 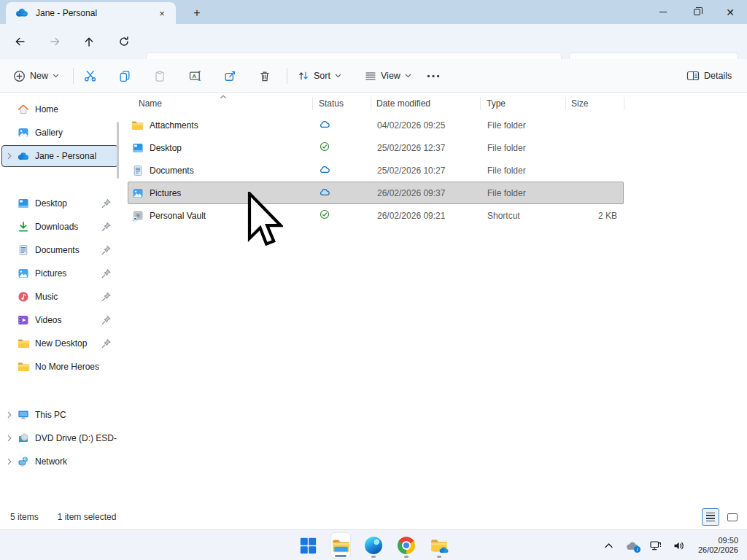 What do you see at coordinates (60, 297) in the screenshot?
I see `sidebar-item-music: Music` at bounding box center [60, 297].